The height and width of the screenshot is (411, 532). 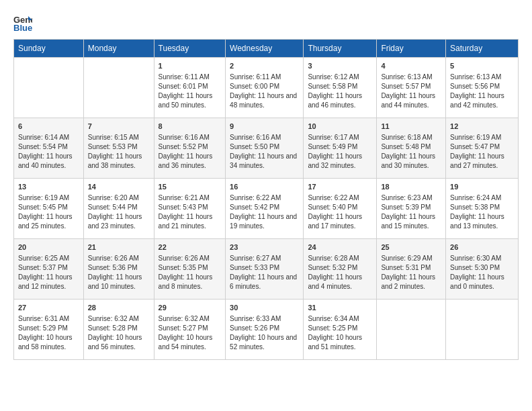 What do you see at coordinates (411, 222) in the screenshot?
I see `day-info: Daylight: 11 hours and 15 minutes.` at bounding box center [411, 222].